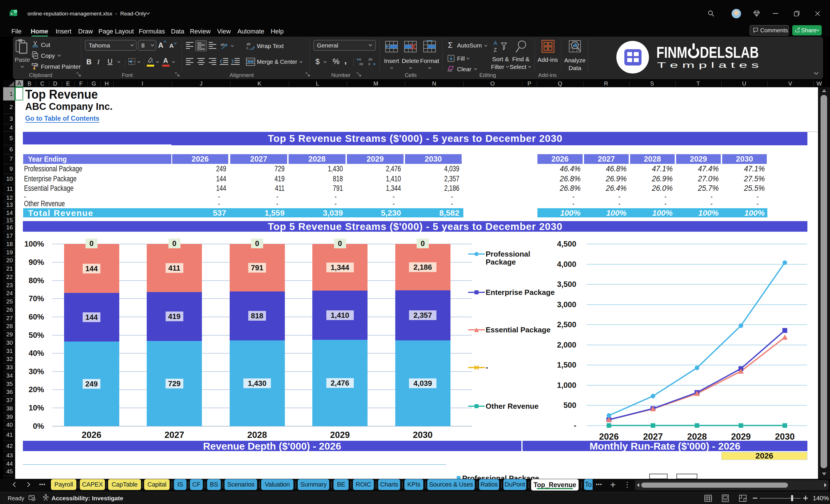  Describe the element at coordinates (495, 50) in the screenshot. I see `svg-text: Z` at that location.